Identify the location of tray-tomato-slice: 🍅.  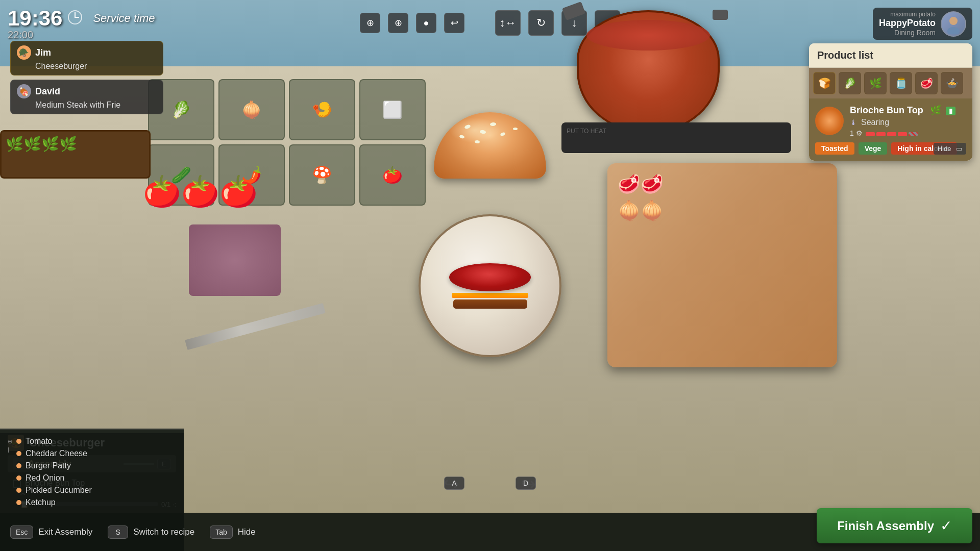
(393, 175).